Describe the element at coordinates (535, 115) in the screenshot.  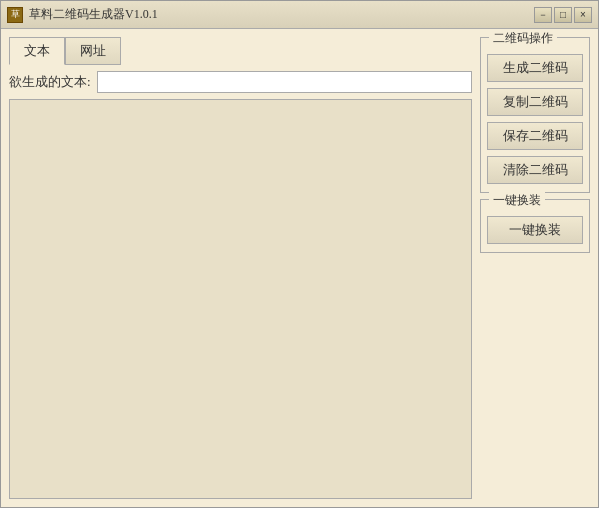
I see `qr-operations-group: 二维码操作 生成二维码 复制二维码 保存二维码 清除二维码` at that location.